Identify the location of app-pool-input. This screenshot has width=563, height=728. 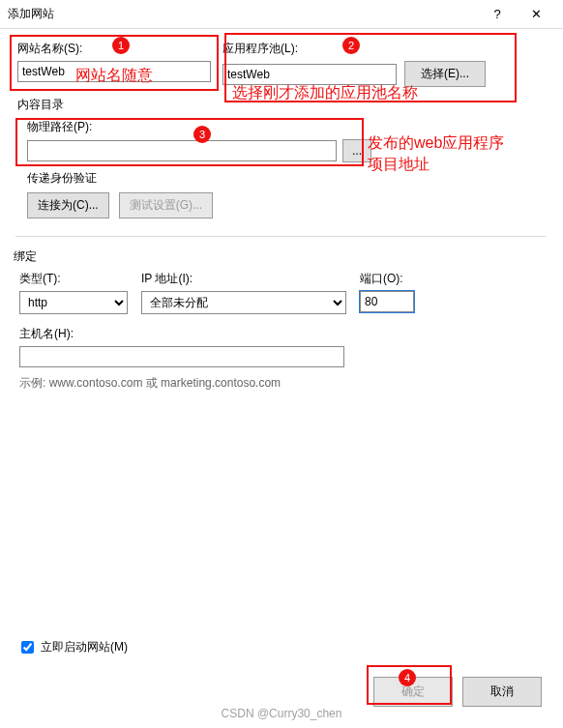
(310, 74).